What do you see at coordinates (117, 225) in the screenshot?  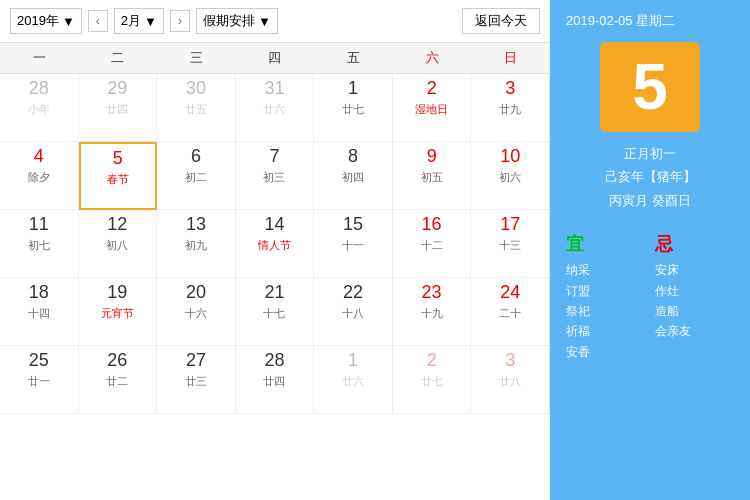 I see `day-number: 12` at bounding box center [117, 225].